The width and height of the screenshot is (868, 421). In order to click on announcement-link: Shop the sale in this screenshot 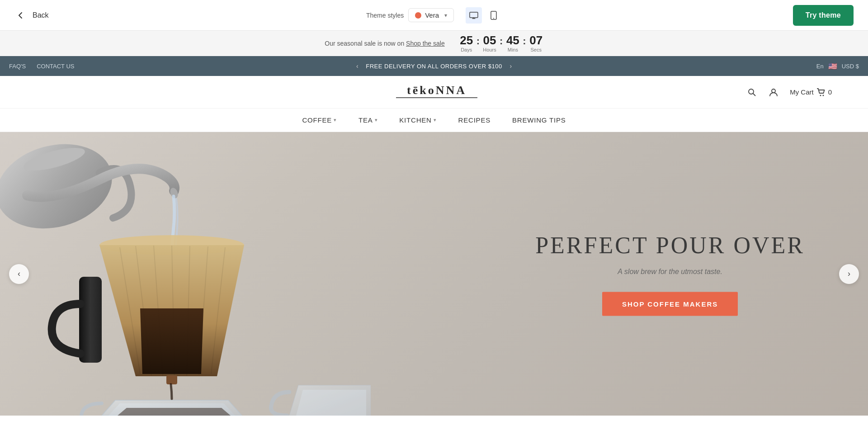, I will do `click(425, 43)`.